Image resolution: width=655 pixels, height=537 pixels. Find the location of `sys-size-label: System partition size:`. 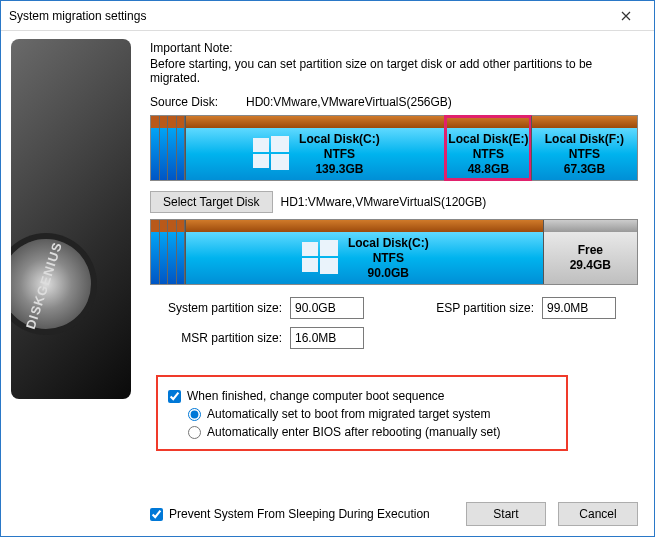

sys-size-label: System partition size: is located at coordinates (216, 308).